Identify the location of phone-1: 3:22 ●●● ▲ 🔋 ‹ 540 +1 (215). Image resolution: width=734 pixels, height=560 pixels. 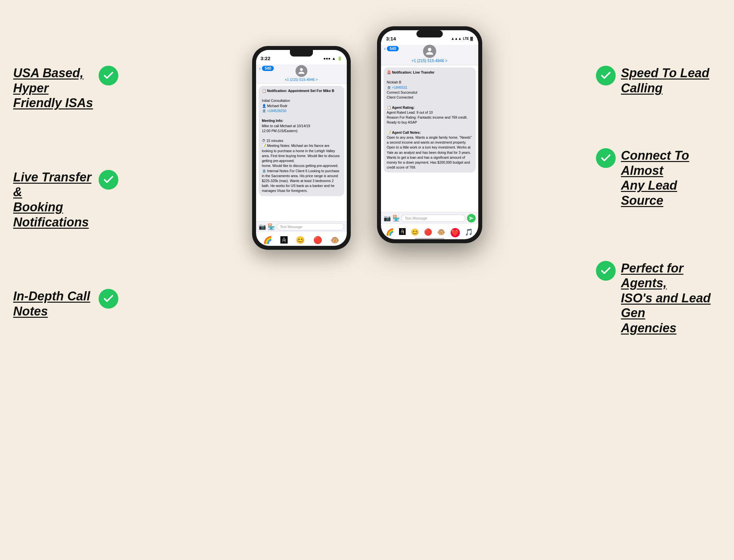
(301, 148).